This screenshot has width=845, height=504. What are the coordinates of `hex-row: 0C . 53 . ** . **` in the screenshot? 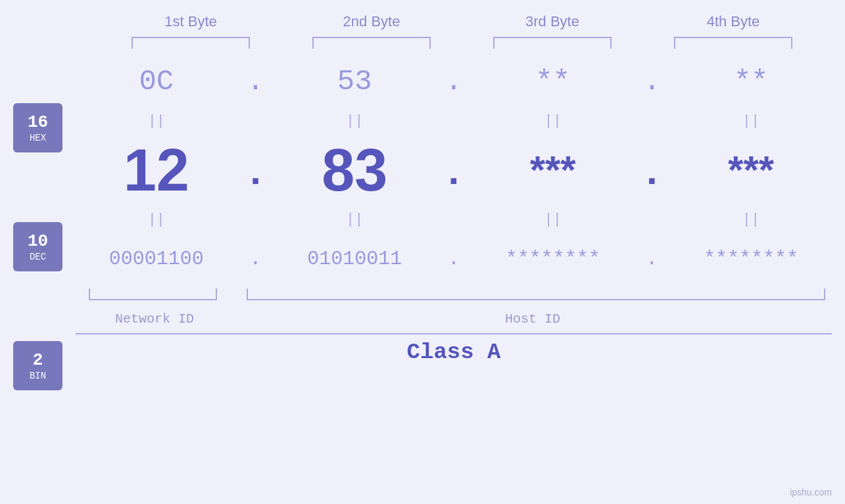 It's located at (454, 81).